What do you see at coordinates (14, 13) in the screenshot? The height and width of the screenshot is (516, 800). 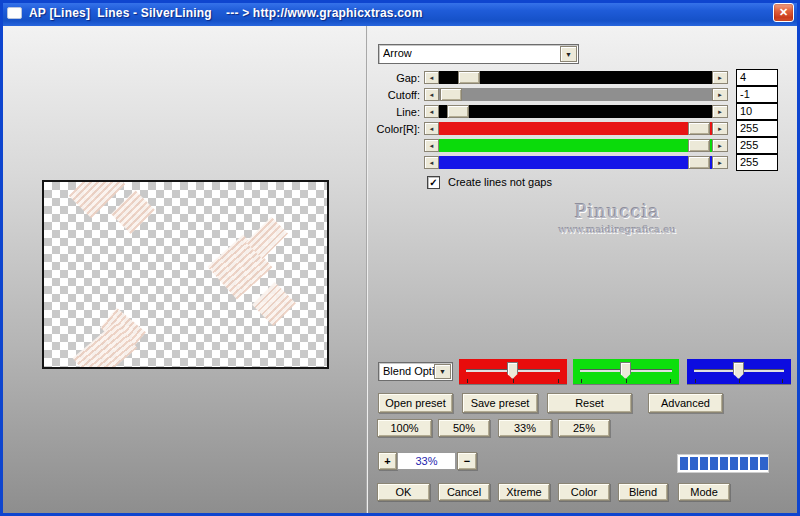 I see `app-icon` at bounding box center [14, 13].